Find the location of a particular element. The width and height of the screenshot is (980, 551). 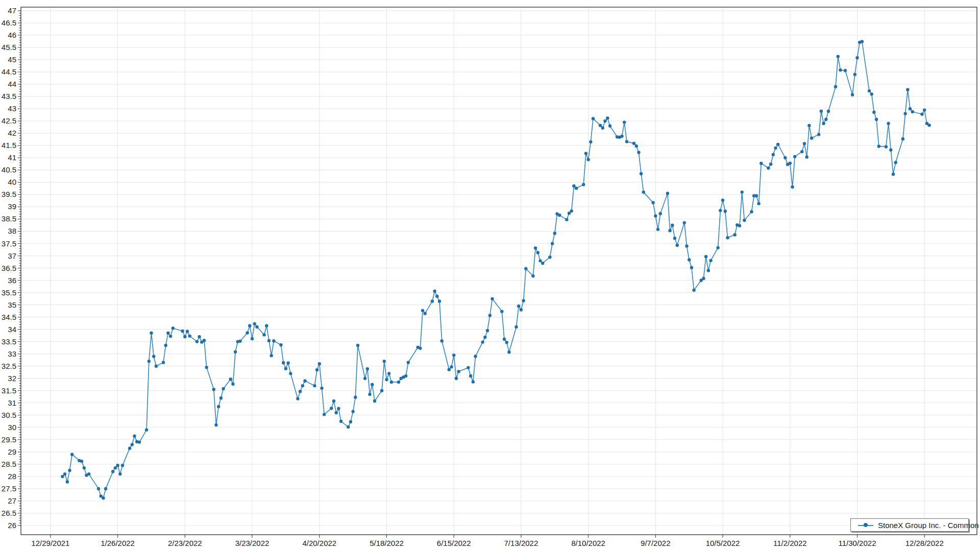

y-tick-label: 28.5 is located at coordinates (9, 464).